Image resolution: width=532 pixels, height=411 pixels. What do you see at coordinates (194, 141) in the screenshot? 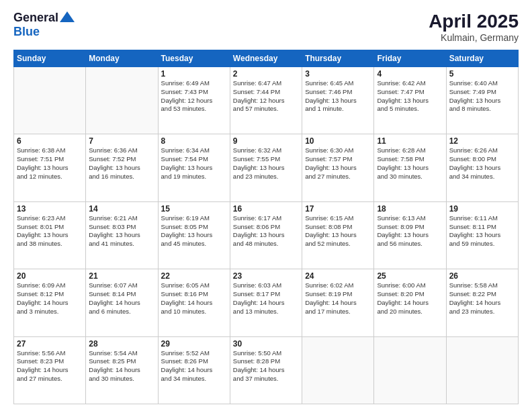
I see `day-number: 8` at bounding box center [194, 141].